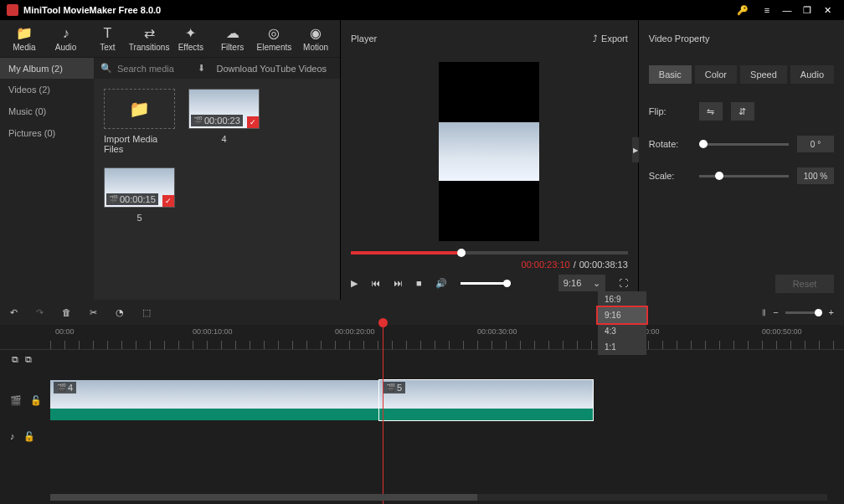  Describe the element at coordinates (636, 150) in the screenshot. I see `collapse-icon: ▶` at that location.